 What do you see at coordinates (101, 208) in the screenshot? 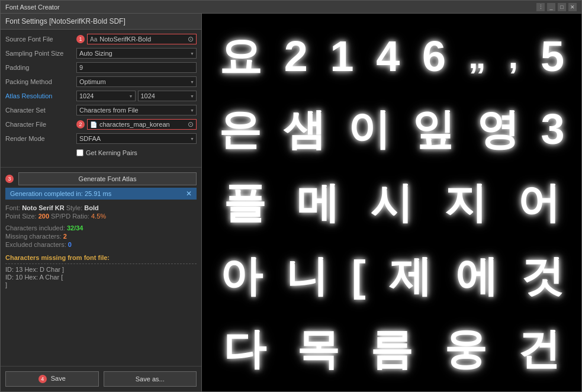
I see `font-style-row: Font: Noto Serif KR Style: Bold` at bounding box center [101, 208].